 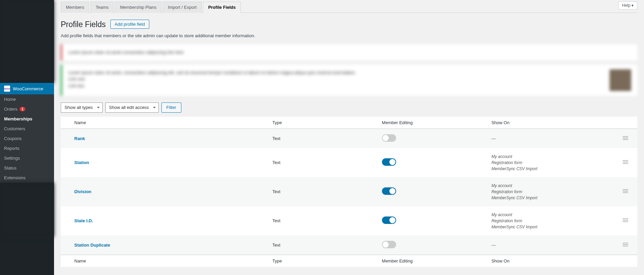 What do you see at coordinates (27, 210) in the screenshot?
I see `sidebar-bottom-blurred` at bounding box center [27, 210].